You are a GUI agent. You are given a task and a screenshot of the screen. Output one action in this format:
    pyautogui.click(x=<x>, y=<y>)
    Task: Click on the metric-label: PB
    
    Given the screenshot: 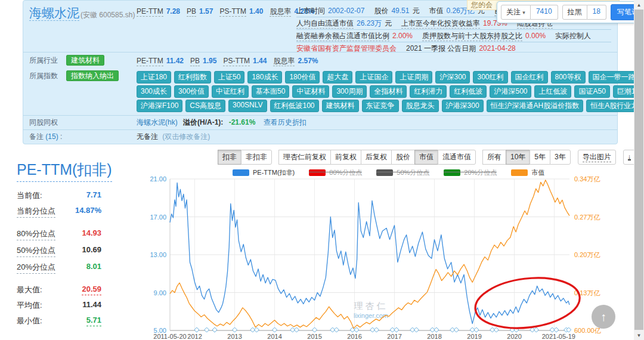 What is the action you would take?
    pyautogui.click(x=191, y=12)
    